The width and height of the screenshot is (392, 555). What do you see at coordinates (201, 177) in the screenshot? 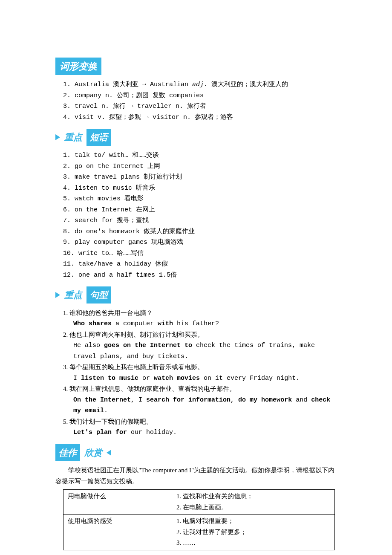
I see `list-item: 3. make travel plans 制订旅行计划` at bounding box center [201, 177].